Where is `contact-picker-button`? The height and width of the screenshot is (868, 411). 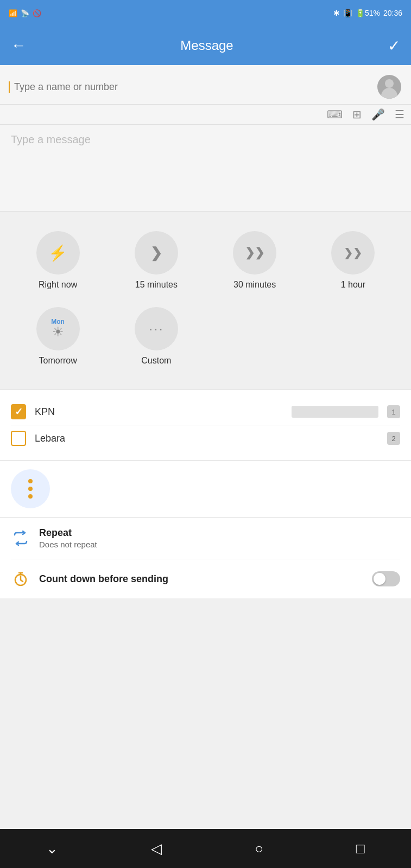 contact-picker-button is located at coordinates (389, 87).